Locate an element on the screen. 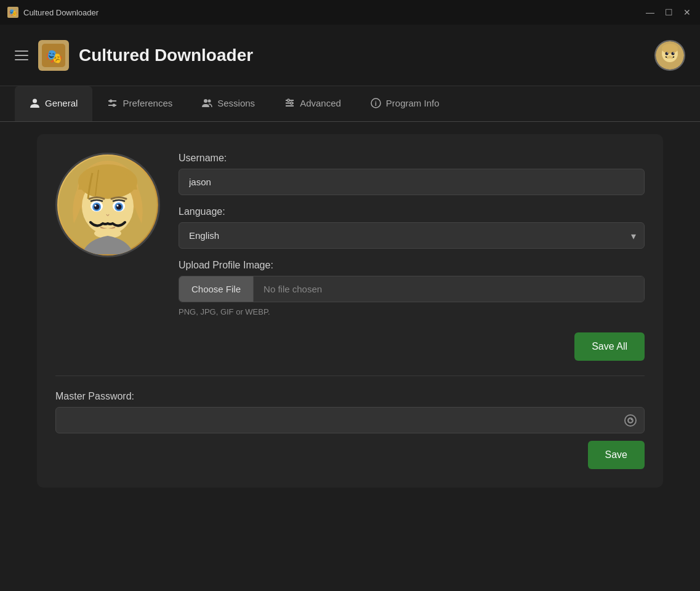 The height and width of the screenshot is (591, 700). header-avatar-svg is located at coordinates (670, 55).